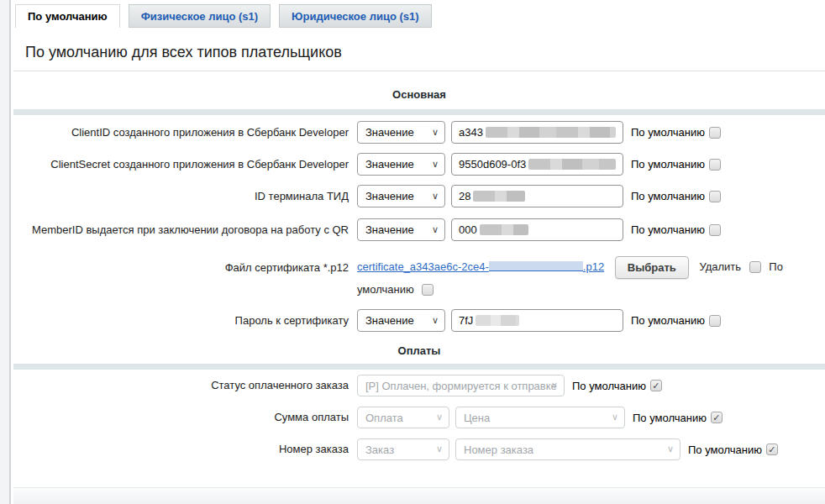  I want to click on tab-default: По умолчанию, so click(67, 16).